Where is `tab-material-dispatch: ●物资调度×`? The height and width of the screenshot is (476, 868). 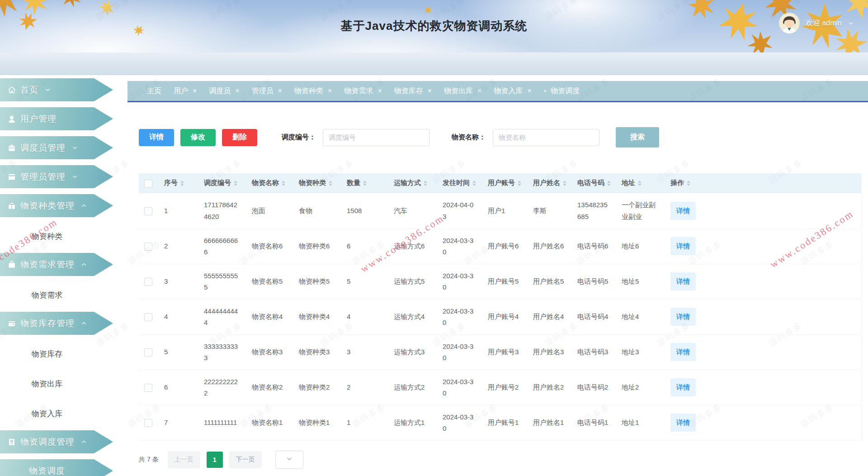
tab-material-dispatch: ●物资调度× is located at coordinates (566, 91).